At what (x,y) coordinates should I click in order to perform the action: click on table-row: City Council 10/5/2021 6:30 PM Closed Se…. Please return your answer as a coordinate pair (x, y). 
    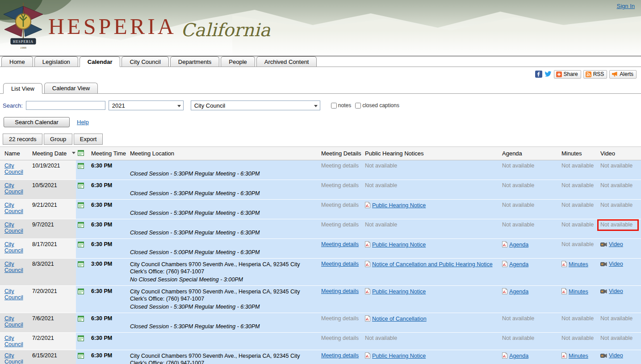
    Looking at the image, I should click on (321, 190).